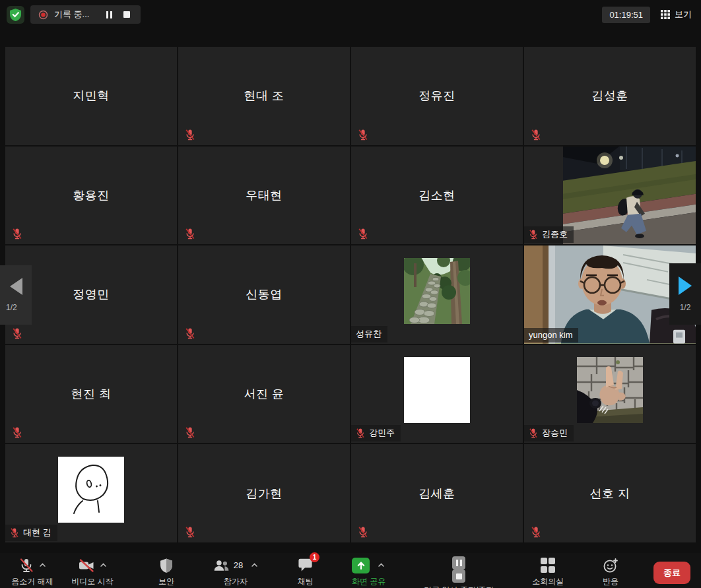 Image resolution: width=701 pixels, height=588 pixels. What do you see at coordinates (264, 195) in the screenshot?
I see `participant-tile: 우태현` at bounding box center [264, 195].